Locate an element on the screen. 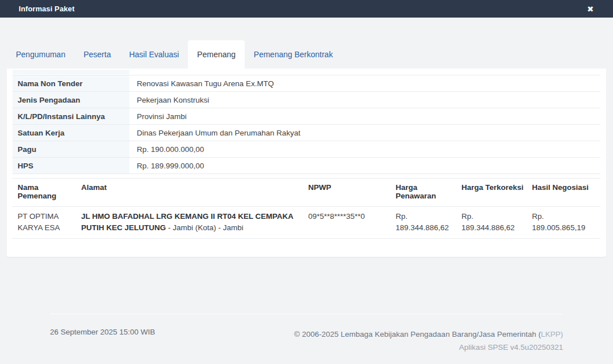  column-header-alamat: Alamat is located at coordinates (190, 193).